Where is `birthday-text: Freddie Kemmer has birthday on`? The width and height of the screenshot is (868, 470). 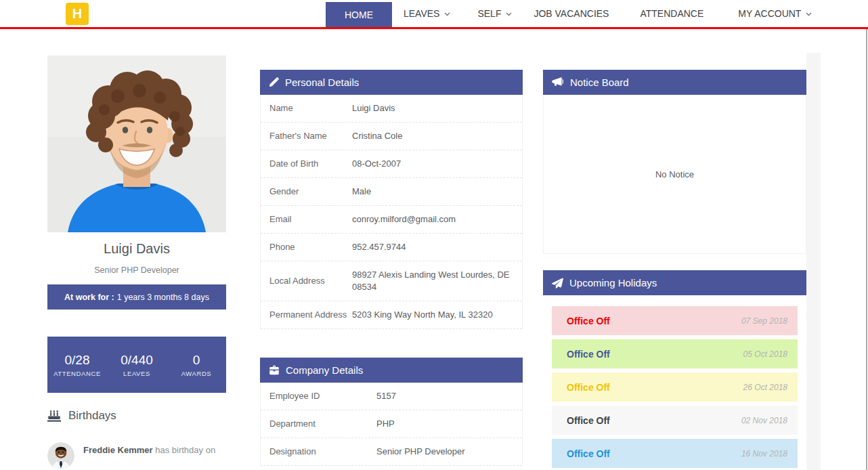
birthday-text: Freddie Kemmer has birthday on is located at coordinates (149, 456).